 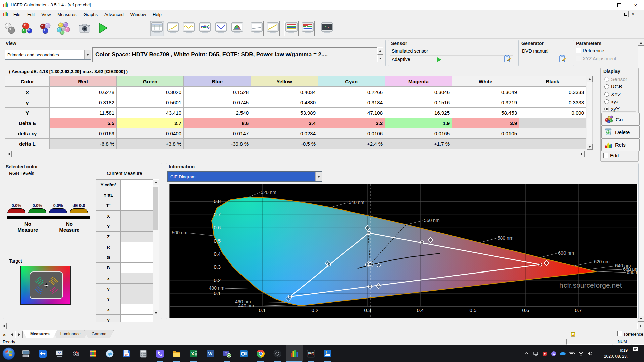 I want to click on toolbar-cie-gamut-icon, so click(x=237, y=28).